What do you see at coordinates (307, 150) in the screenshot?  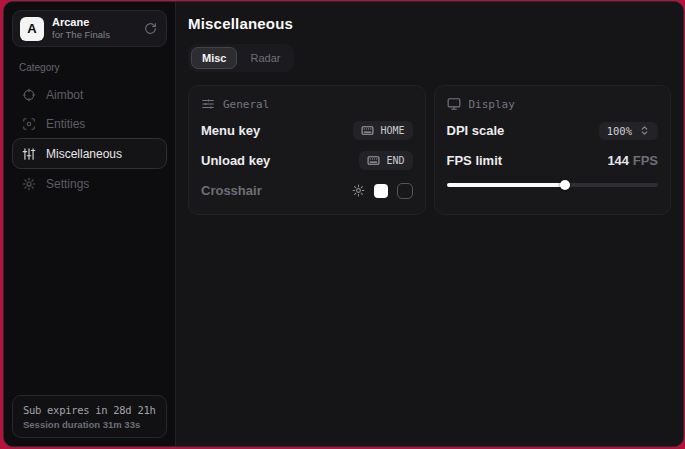 I see `general-card: General Menu key HOME Unload key` at bounding box center [307, 150].